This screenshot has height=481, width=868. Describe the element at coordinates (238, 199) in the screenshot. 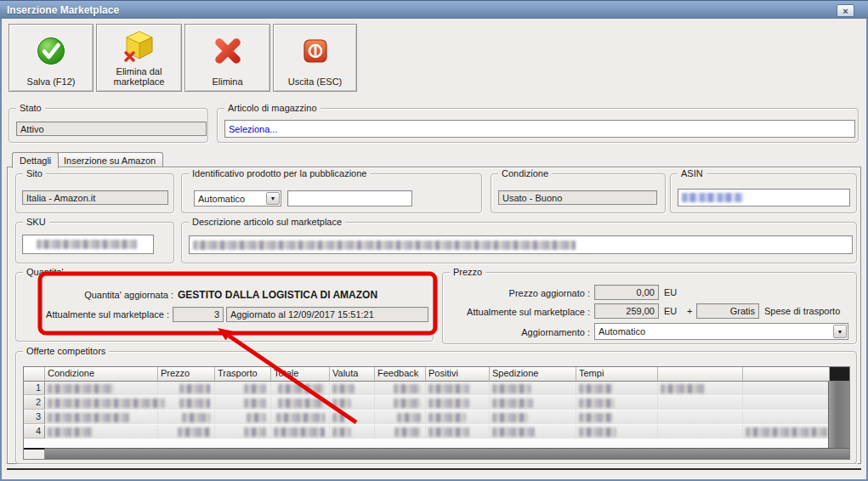

I see `identificativo-dropdown: Automatico ▼` at that location.